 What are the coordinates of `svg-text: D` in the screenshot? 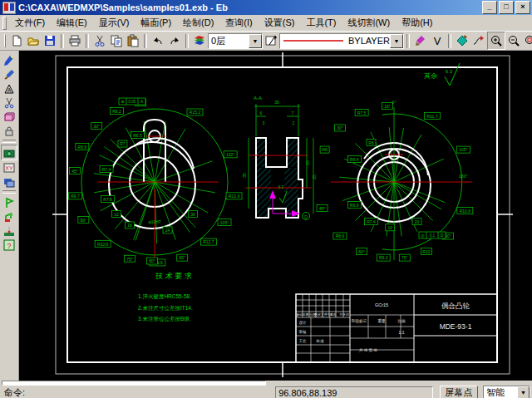 It's located at (442, 235).